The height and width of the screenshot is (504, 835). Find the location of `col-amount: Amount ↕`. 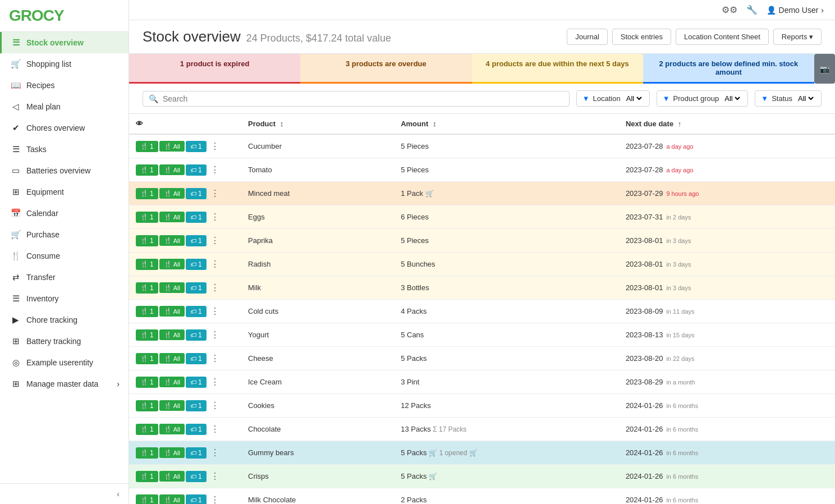

col-amount: Amount ↕ is located at coordinates (506, 124).